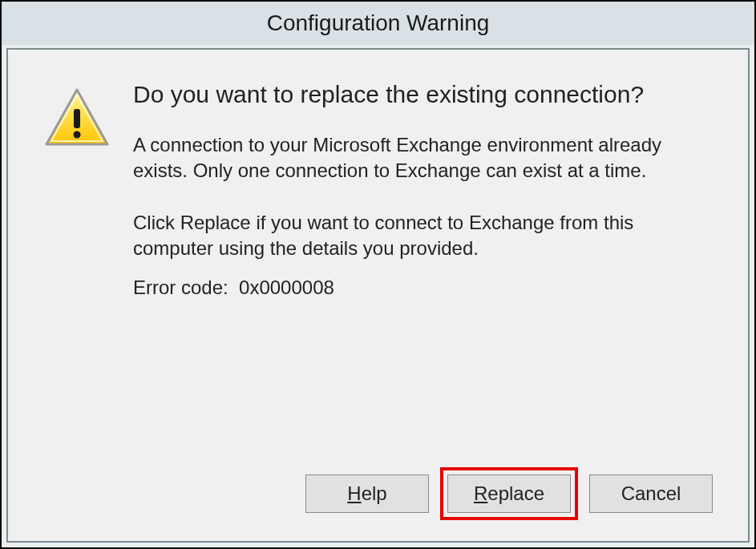 This screenshot has width=756, height=549. What do you see at coordinates (423, 95) in the screenshot?
I see `main-instruction: Do you want to replace the existing conn…` at bounding box center [423, 95].